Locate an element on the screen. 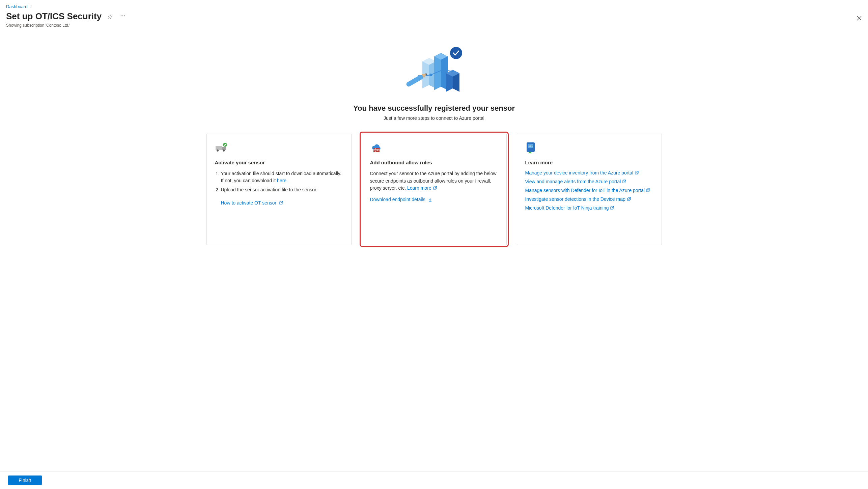 The height and width of the screenshot is (489, 868). learn-link-device-map: Investigate sensor detections in the Dev… is located at coordinates (578, 199).